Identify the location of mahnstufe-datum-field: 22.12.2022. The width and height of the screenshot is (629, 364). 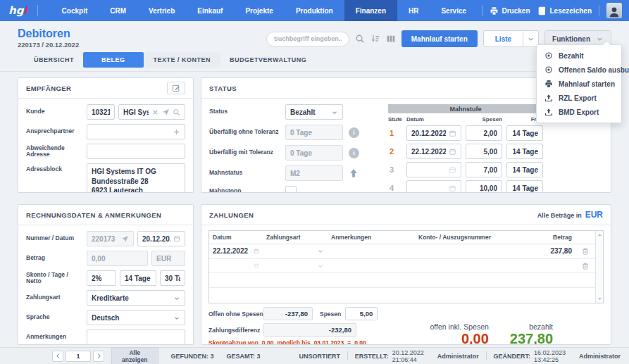
(434, 151).